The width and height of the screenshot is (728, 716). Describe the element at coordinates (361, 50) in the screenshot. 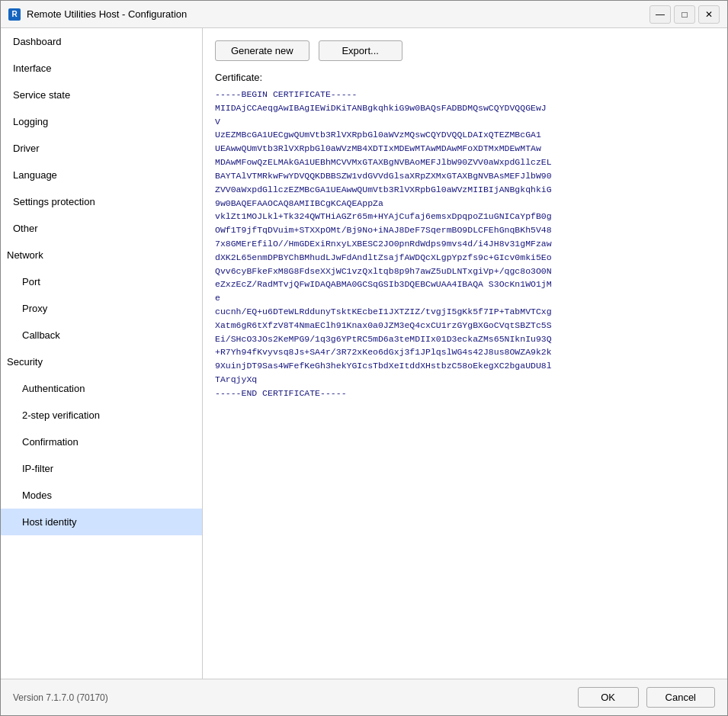

I see `export-button: Export...` at that location.